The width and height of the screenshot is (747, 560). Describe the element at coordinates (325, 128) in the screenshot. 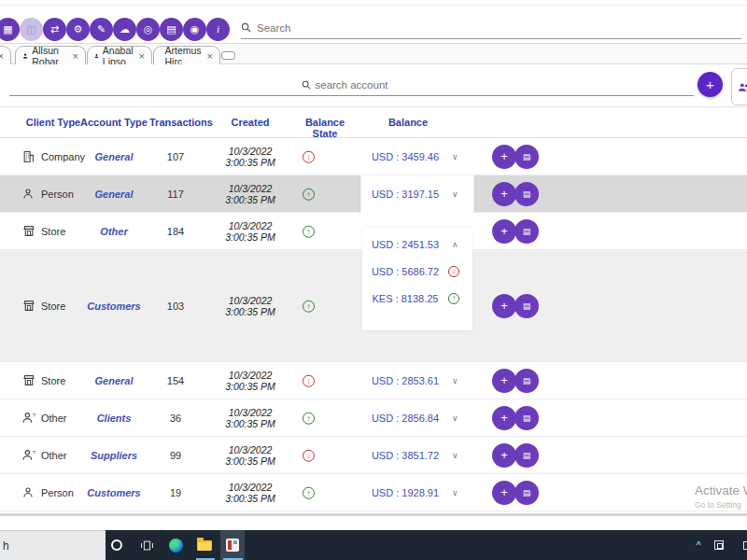

I see `header-balance-state: Balance State` at that location.